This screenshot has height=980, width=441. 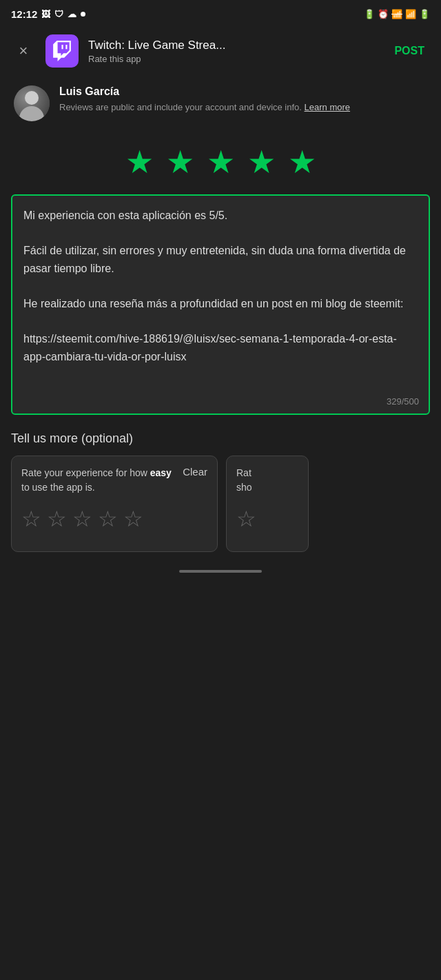 What do you see at coordinates (262, 162) in the screenshot?
I see `star-4: ★` at bounding box center [262, 162].